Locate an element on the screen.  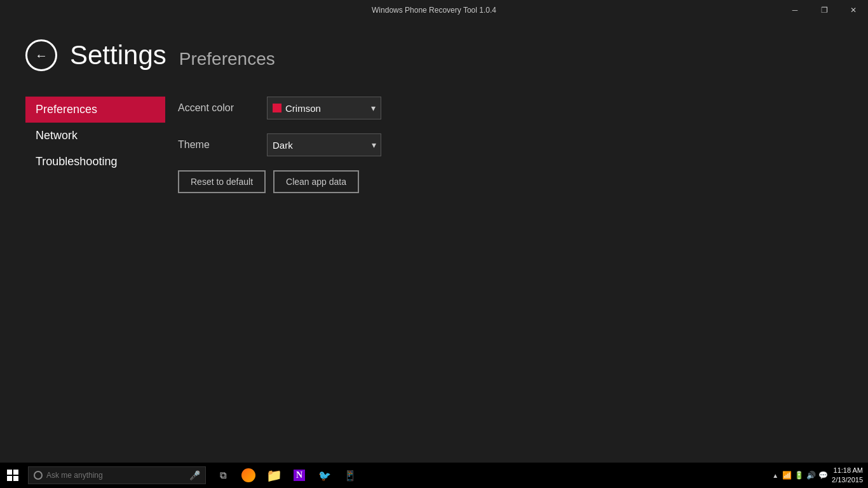
windows-logo-icon is located at coordinates (13, 475).